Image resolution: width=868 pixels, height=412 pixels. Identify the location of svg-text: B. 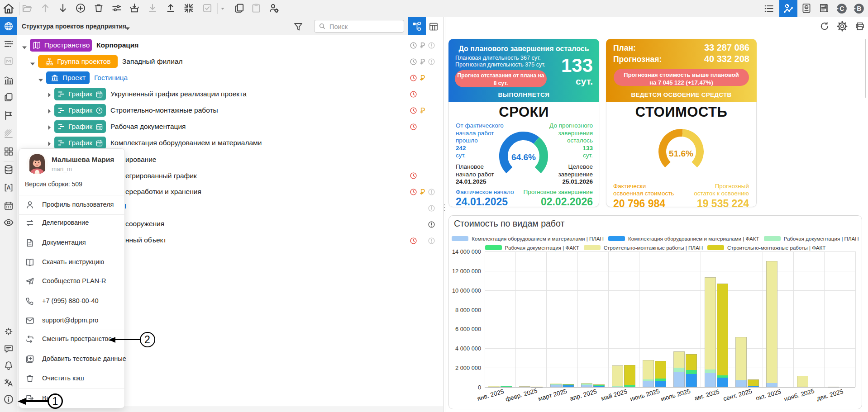
(859, 9).